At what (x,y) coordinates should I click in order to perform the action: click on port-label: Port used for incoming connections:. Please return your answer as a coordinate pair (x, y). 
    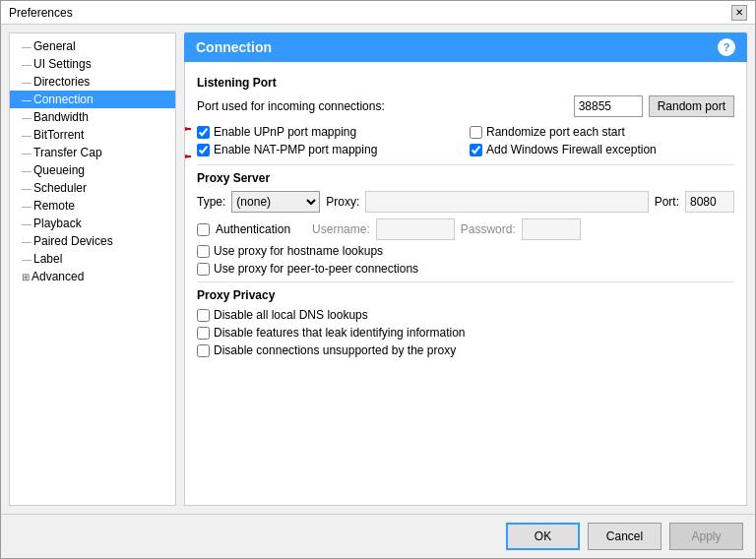
    Looking at the image, I should click on (386, 106).